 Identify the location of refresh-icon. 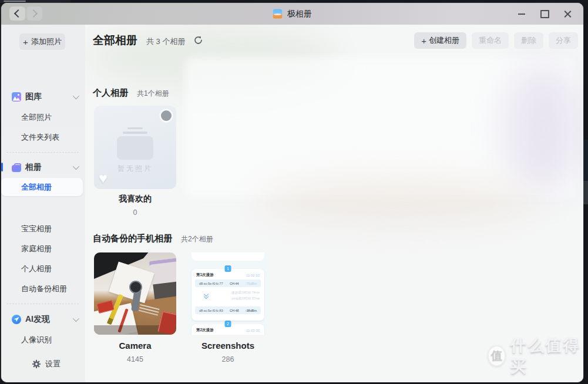
(199, 40).